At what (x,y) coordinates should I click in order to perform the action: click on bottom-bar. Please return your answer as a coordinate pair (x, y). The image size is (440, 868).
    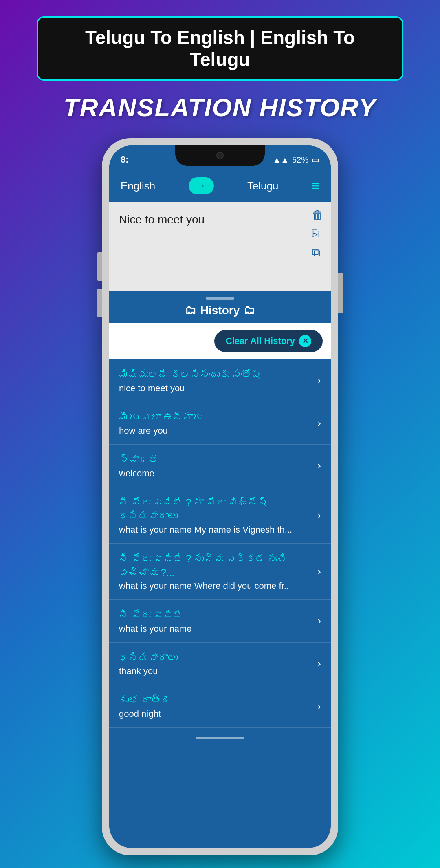
    Looking at the image, I should click on (220, 738).